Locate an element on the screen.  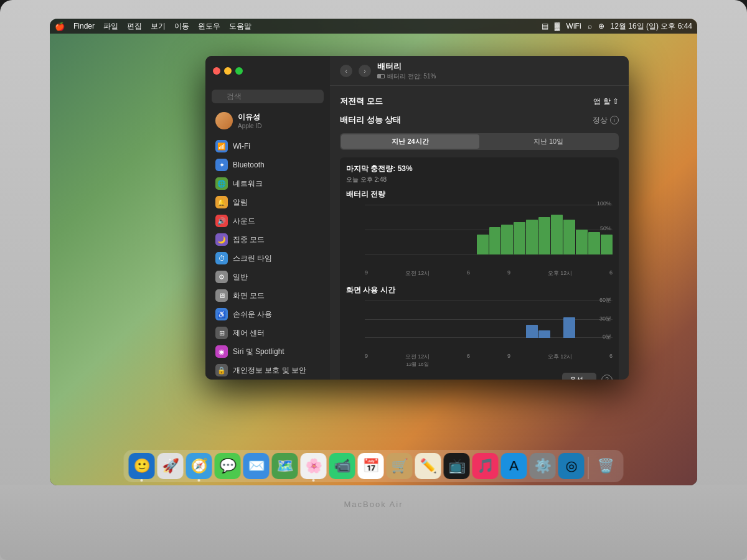
tab-24h: 지난 24시간 is located at coordinates (410, 142).